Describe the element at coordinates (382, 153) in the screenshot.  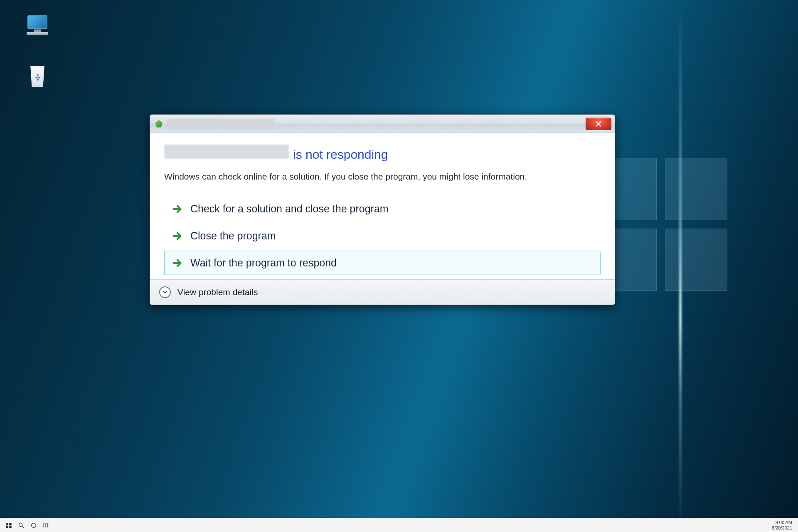
I see `dialog-heading: is not responding` at that location.